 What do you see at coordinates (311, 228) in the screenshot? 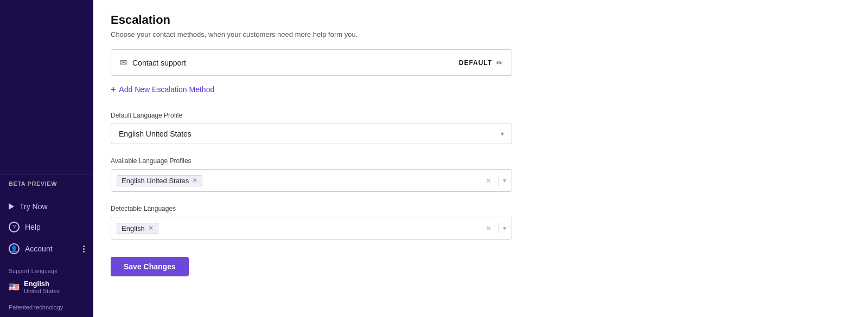
I see `detectable-languages-input: English ✕ ✕ ▾` at bounding box center [311, 228].